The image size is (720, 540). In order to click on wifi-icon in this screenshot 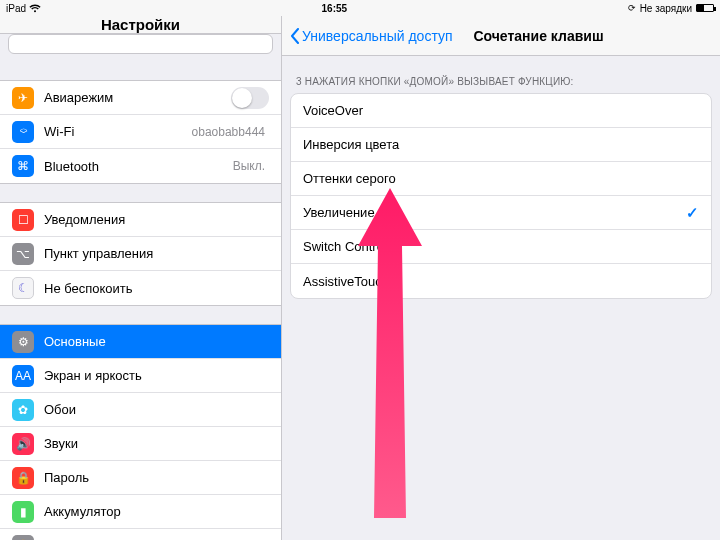, I will do `click(35, 8)`.